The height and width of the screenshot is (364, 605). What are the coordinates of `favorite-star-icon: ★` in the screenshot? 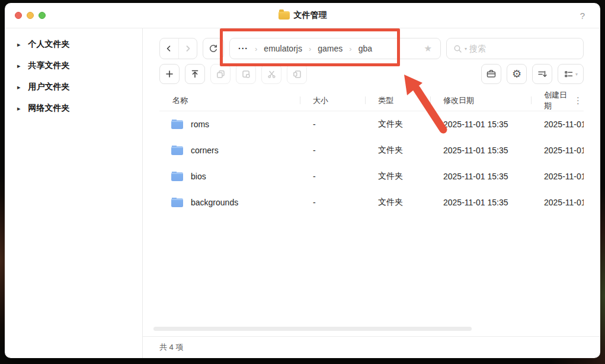 It's located at (428, 49).